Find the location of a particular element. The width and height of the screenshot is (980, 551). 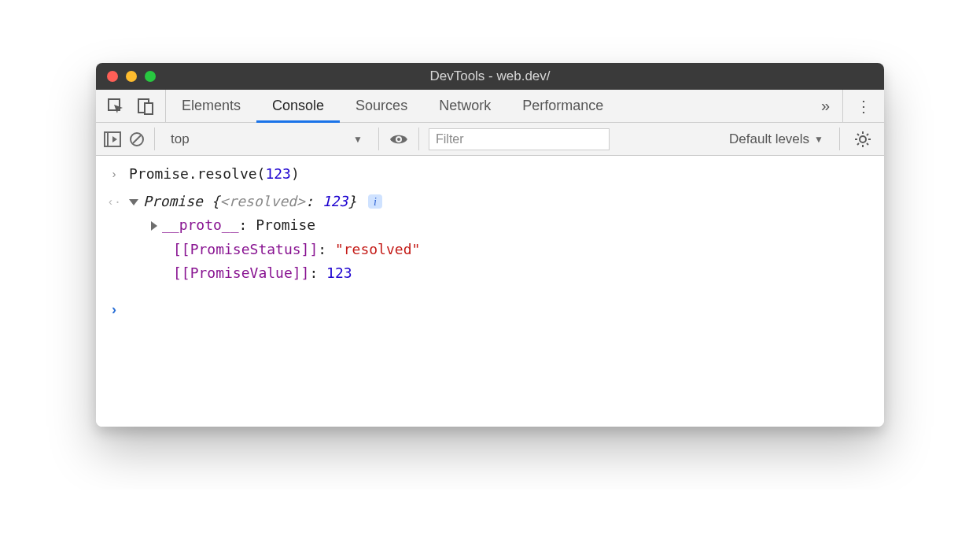

console-output-content: Promise {<resolved>: 123} i __proto__ is located at coordinates (501, 238).